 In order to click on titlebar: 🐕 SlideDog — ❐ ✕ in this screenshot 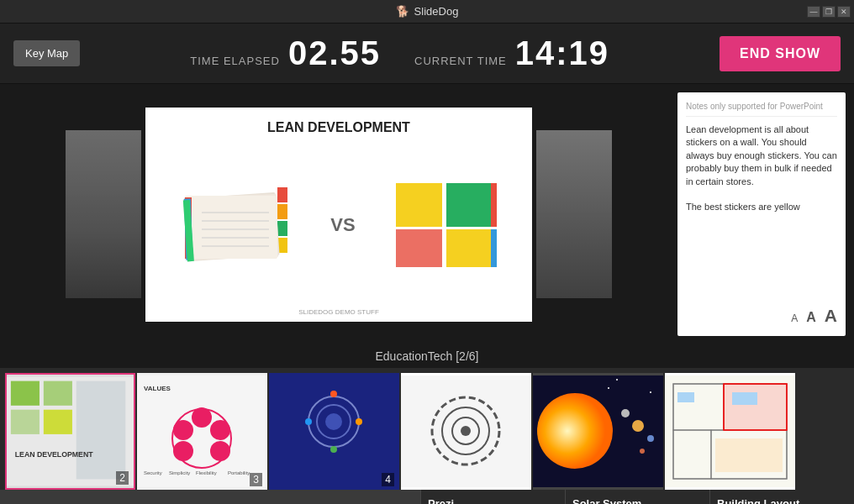, I will do `click(427, 12)`.